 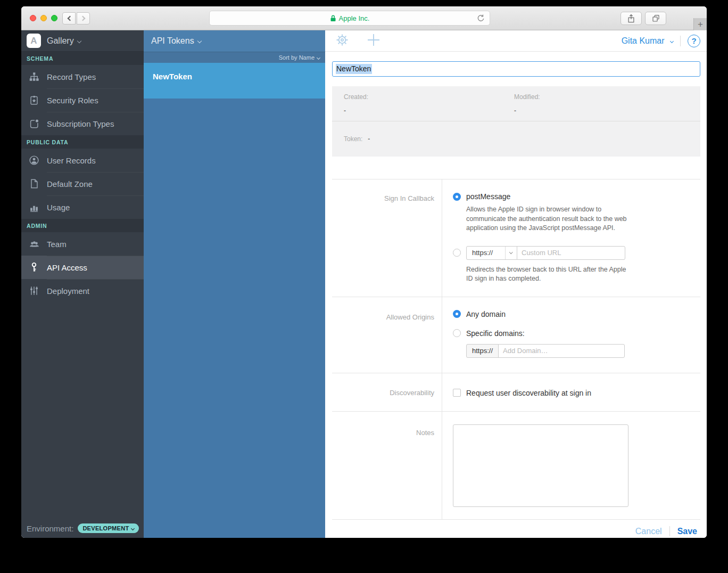 What do you see at coordinates (234, 41) in the screenshot?
I see `token-list-title-dropdown: API Tokens` at bounding box center [234, 41].